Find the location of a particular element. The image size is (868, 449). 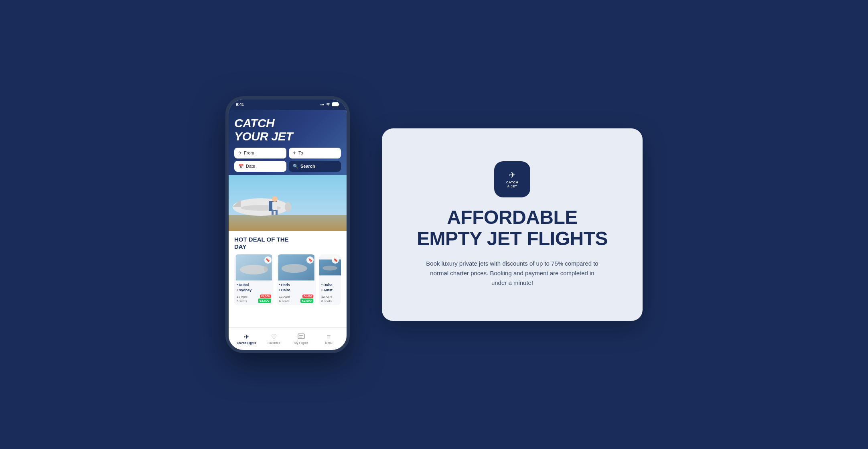

phone-content: CATCH YOUR JET ✈ From ✈ To is located at coordinates (288, 230).